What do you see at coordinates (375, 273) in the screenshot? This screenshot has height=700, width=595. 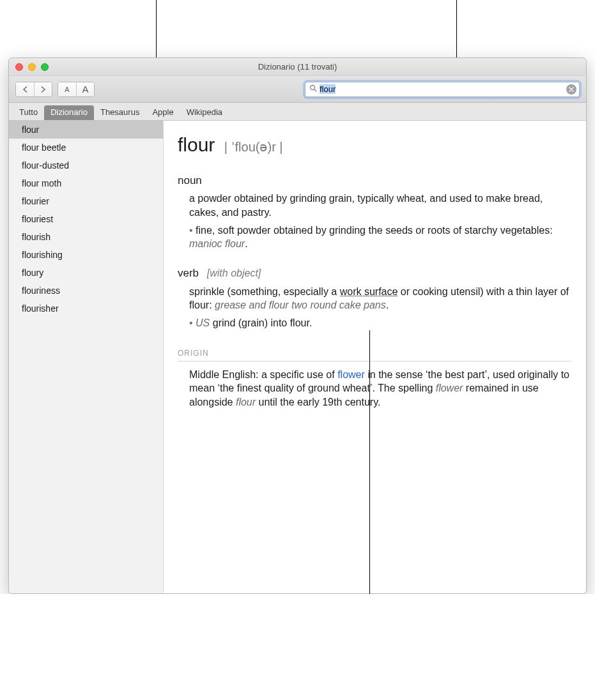 I see `part-of-speech-verb: verb [with object]` at bounding box center [375, 273].